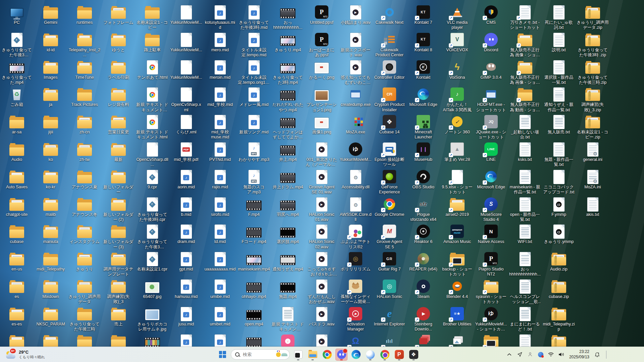 Image resolution: width=644 pixels, height=362 pixels. I want to click on desktop-icon: ohhayo-.mp4, so click(254, 292).